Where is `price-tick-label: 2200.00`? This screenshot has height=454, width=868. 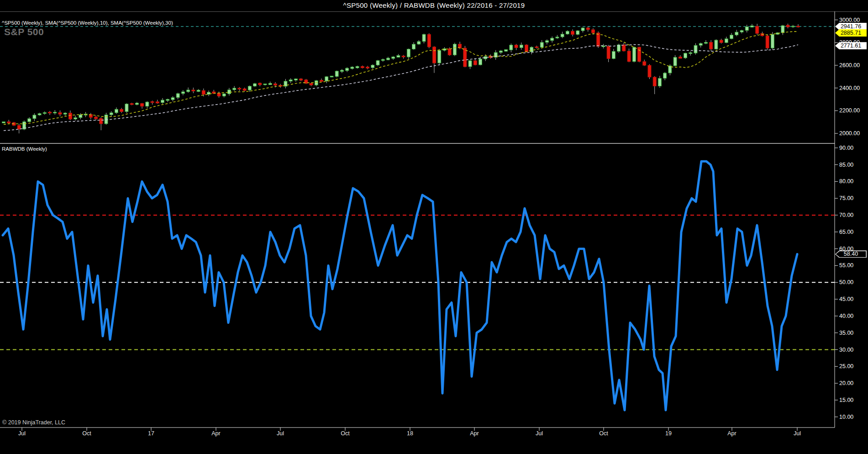
price-tick-label: 2200.00 is located at coordinates (849, 111).